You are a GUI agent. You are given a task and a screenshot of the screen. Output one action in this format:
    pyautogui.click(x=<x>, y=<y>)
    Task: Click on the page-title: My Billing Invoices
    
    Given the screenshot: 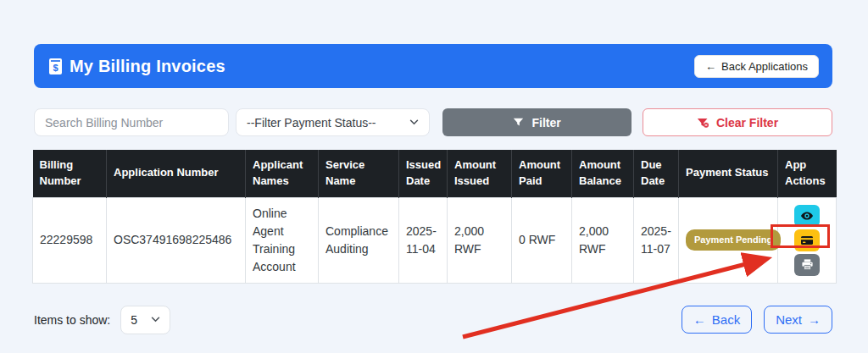 What is the action you would take?
    pyautogui.click(x=147, y=66)
    